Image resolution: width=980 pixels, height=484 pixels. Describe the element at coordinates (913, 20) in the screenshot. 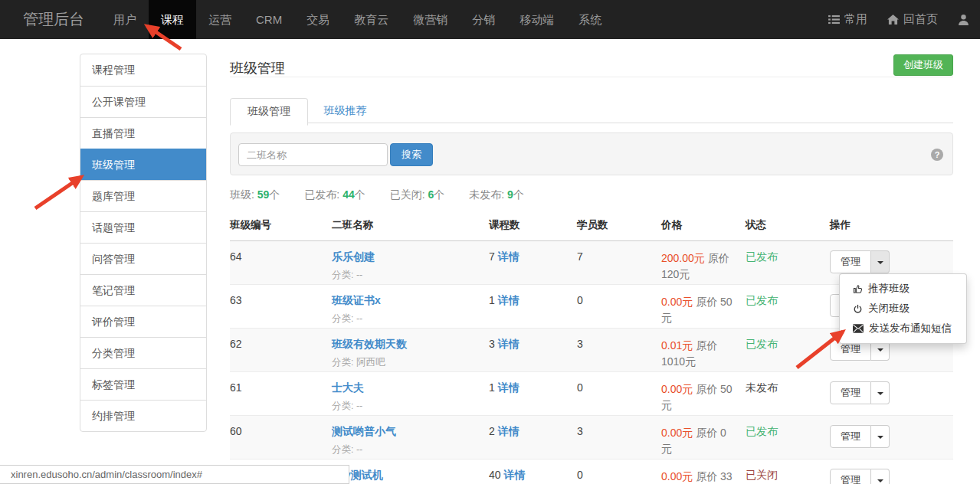

I see `back-home: 回首页` at that location.